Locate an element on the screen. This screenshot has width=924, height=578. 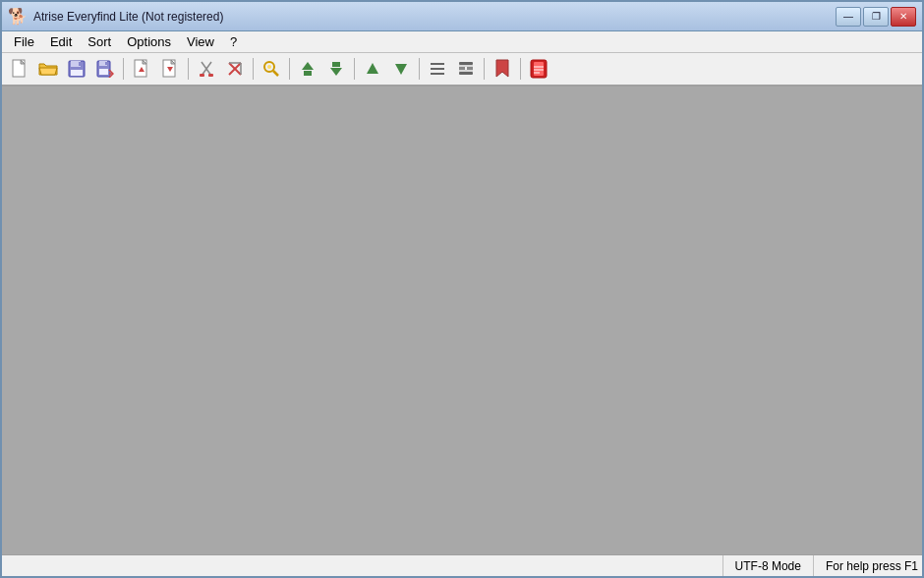
menu-bar: File Edit Sort Options View ? is located at coordinates (462, 42).